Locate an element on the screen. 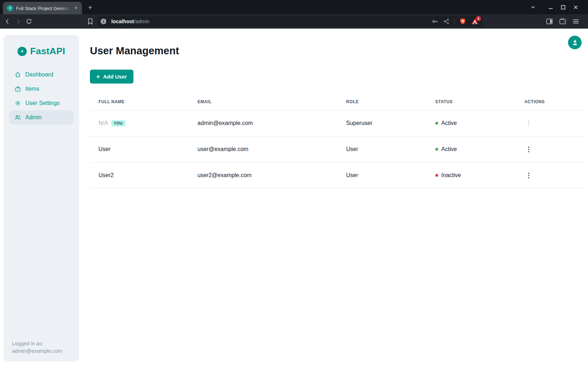 The height and width of the screenshot is (366, 588). table-row: User2 user2@example.com User Inactive ⋮ is located at coordinates (338, 175).